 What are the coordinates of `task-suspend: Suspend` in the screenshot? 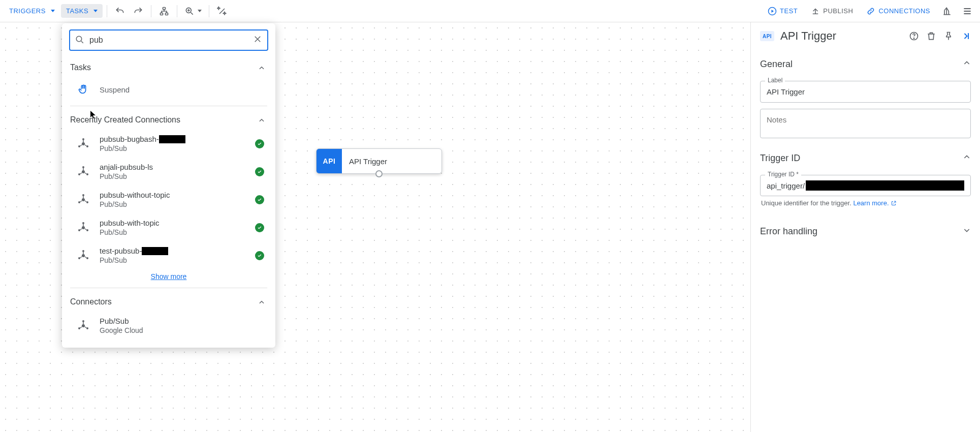 It's located at (169, 89).